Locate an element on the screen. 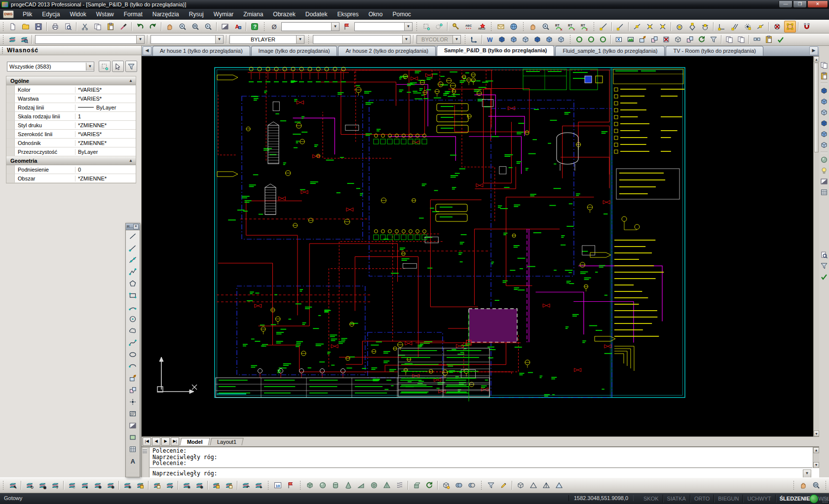  layer-set-current-button: ✓ is located at coordinates (170, 485).